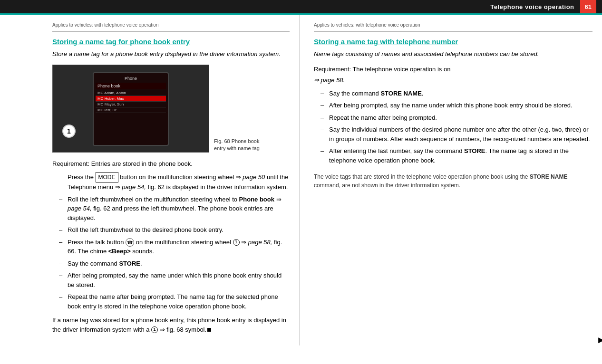 Image resolution: width=602 pixels, height=364 pixels. Describe the element at coordinates (131, 99) in the screenshot. I see `phone-entry-selected: MC Huber, Max` at that location.